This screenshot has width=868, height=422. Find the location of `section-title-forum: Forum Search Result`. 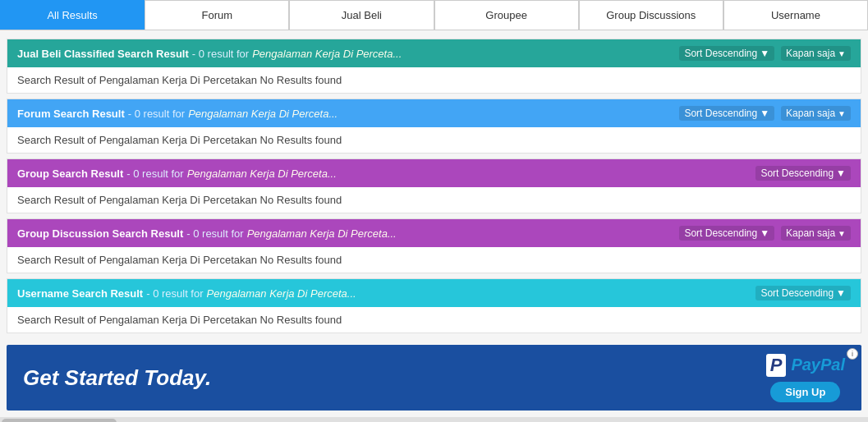

section-title-forum: Forum Search Result is located at coordinates (71, 113).